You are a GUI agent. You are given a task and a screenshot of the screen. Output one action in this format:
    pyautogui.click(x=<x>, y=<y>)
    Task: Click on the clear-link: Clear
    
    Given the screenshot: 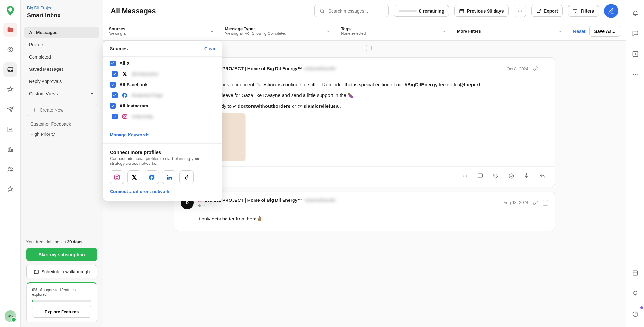 What is the action you would take?
    pyautogui.click(x=210, y=49)
    